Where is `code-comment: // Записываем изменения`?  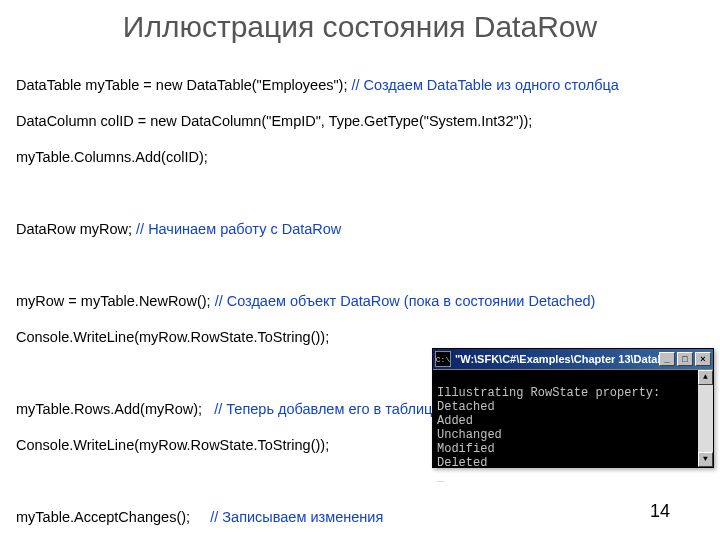 code-comment: // Записываем изменения is located at coordinates (296, 517).